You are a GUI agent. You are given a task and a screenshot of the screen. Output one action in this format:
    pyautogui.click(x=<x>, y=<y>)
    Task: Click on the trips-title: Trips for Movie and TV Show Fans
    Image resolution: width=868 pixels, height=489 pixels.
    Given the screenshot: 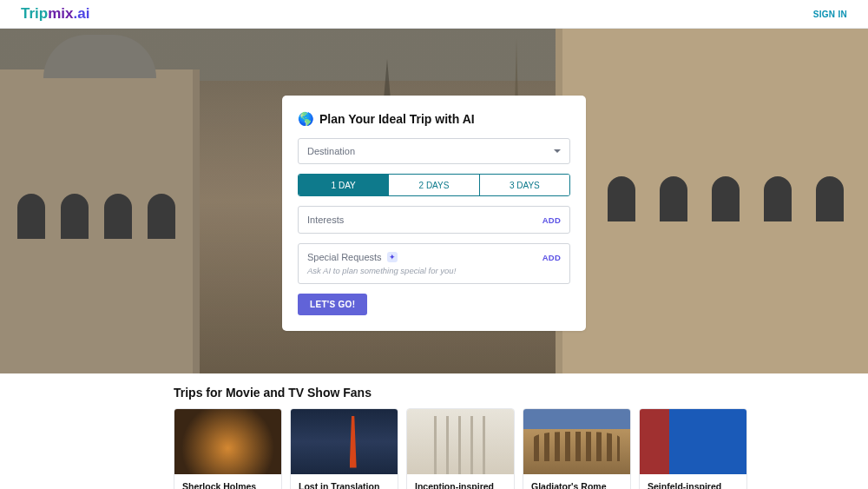 What is the action you would take?
    pyautogui.click(x=434, y=393)
    